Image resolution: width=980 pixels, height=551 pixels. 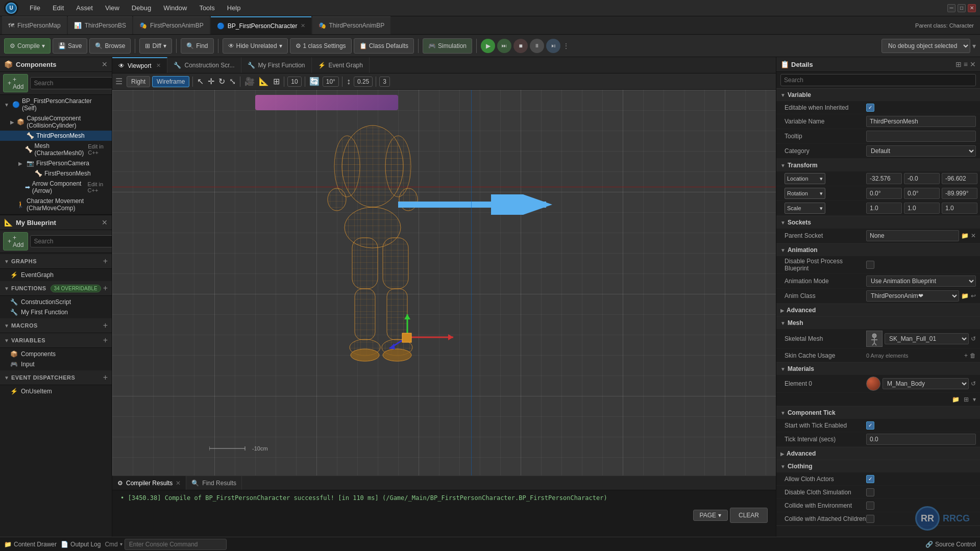 I want to click on variables-add: +, so click(x=105, y=340).